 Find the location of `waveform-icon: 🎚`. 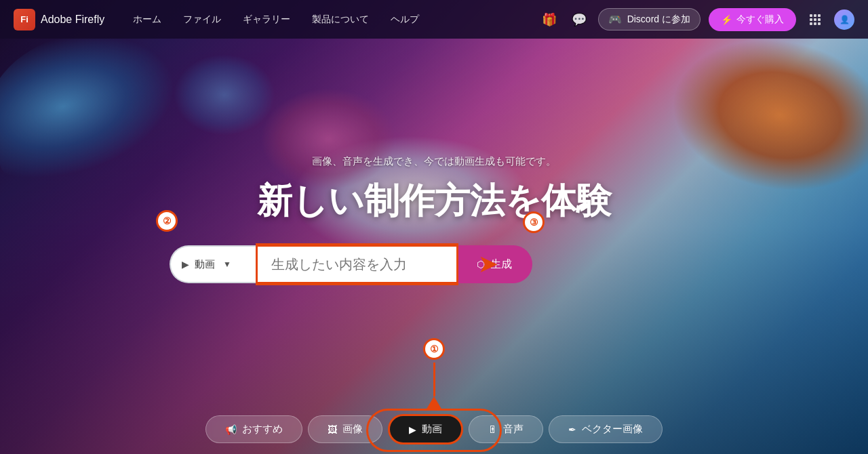

waveform-icon: 🎚 is located at coordinates (493, 430).